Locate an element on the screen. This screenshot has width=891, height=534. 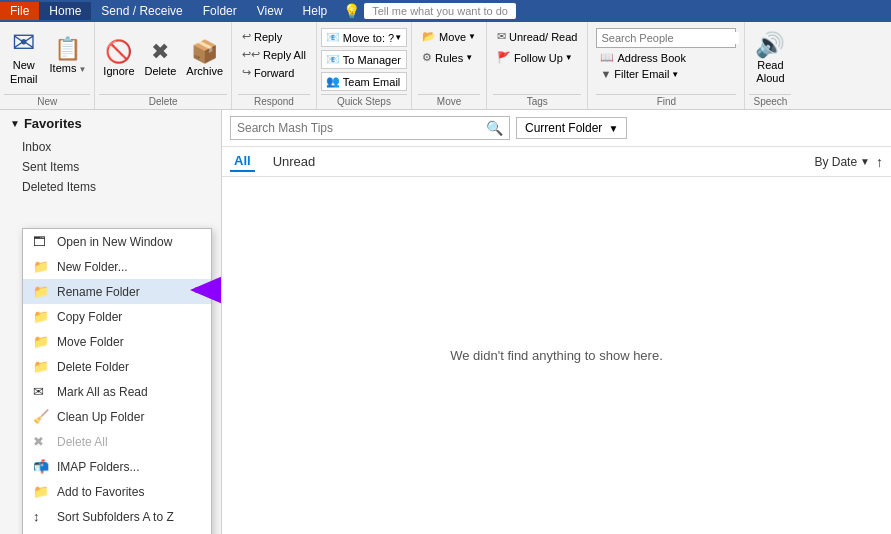
ignore-label: Ignore is located at coordinates (118, 71).